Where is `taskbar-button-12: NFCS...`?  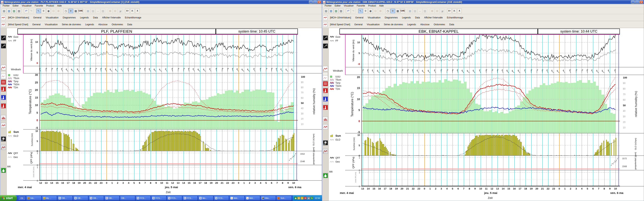
taskbar-button-12: NFCS... is located at coordinates (222, 198).